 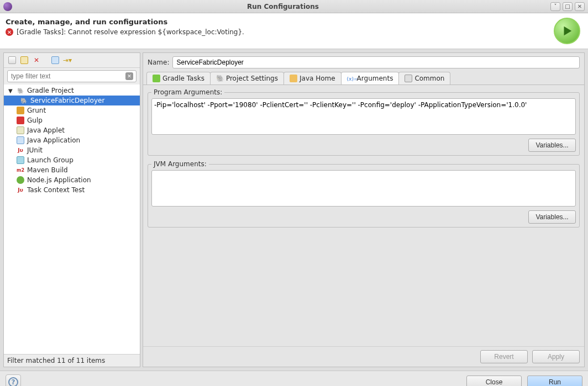 I want to click on program-arguments-group: Program Arguments: Variables..., so click(x=364, y=122).